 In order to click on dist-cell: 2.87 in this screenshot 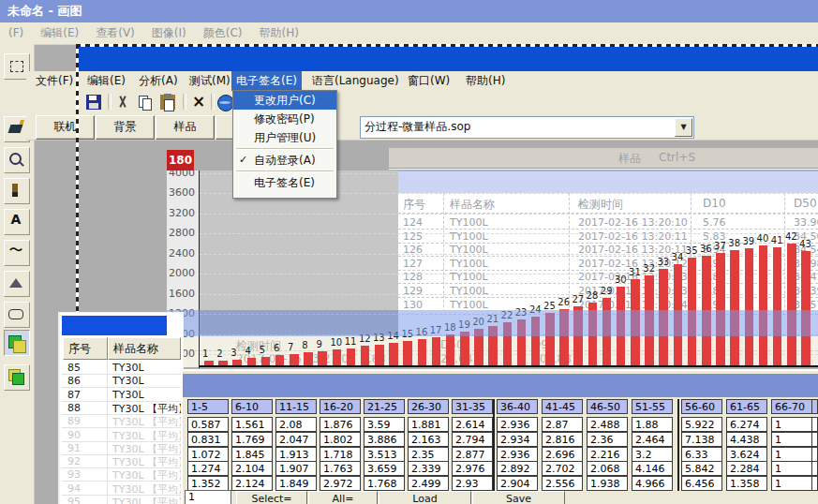, I will do `click(562, 424)`.